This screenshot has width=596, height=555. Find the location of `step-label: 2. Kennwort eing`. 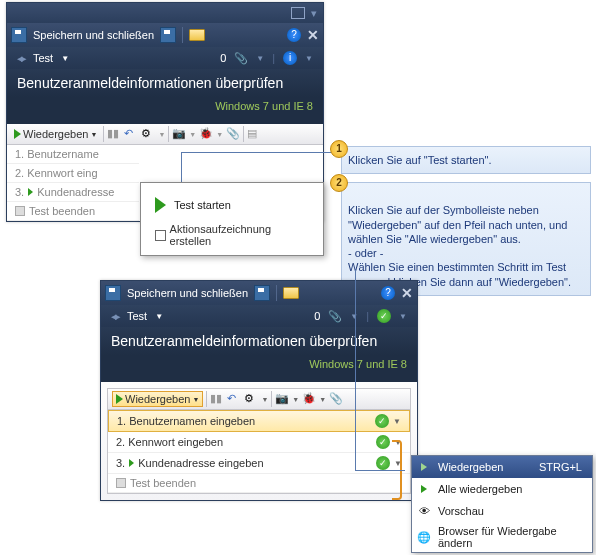

step-label: 2. Kennwort eing is located at coordinates (56, 173).